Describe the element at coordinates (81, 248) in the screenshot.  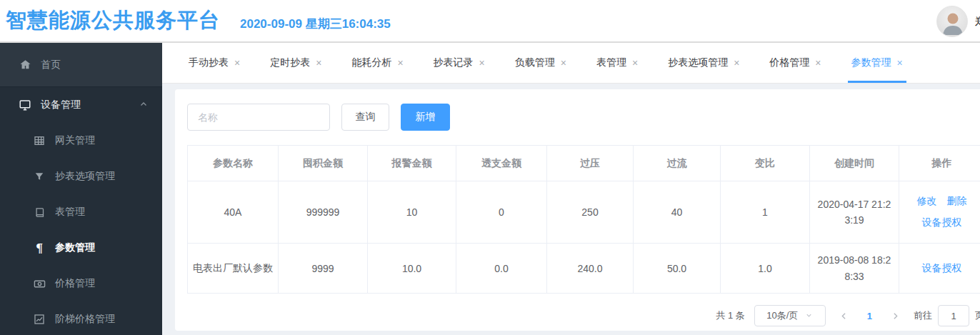
I see `sidebar-item-param-mgmt: ¶ 参数管理` at that location.